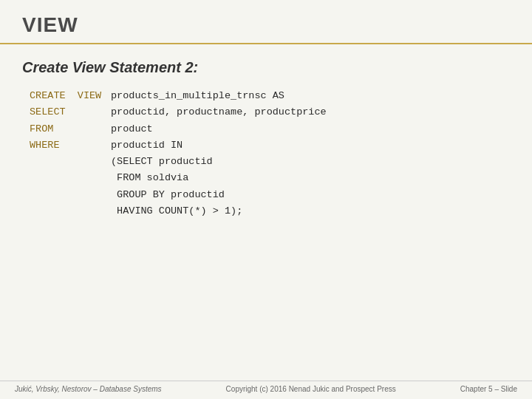 The height and width of the screenshot is (399, 532). I want to click on footer-section: Jukić, Vrbsky, Nestorov – Database Syste…, so click(266, 387).